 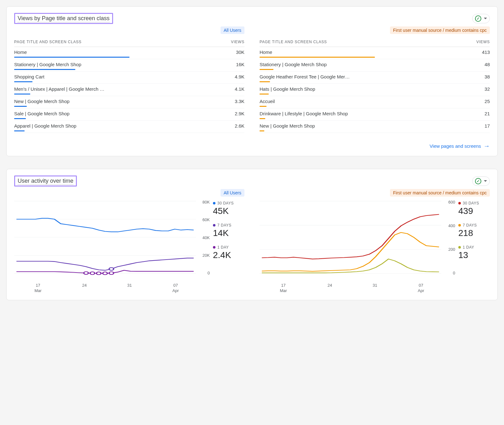 What do you see at coordinates (350, 241) in the screenshot?
I see `right-line-chart` at bounding box center [350, 241].